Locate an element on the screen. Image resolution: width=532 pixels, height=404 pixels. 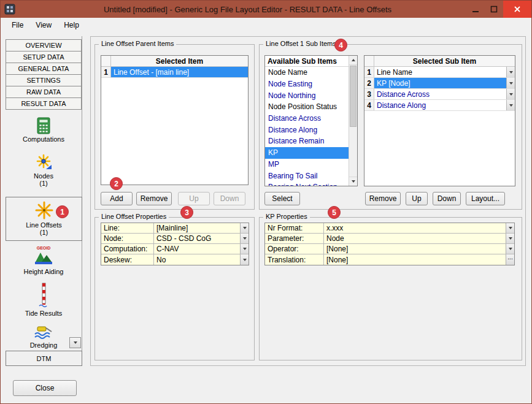
group-label: Line Offset 1 Sub Items is located at coordinates (301, 44).